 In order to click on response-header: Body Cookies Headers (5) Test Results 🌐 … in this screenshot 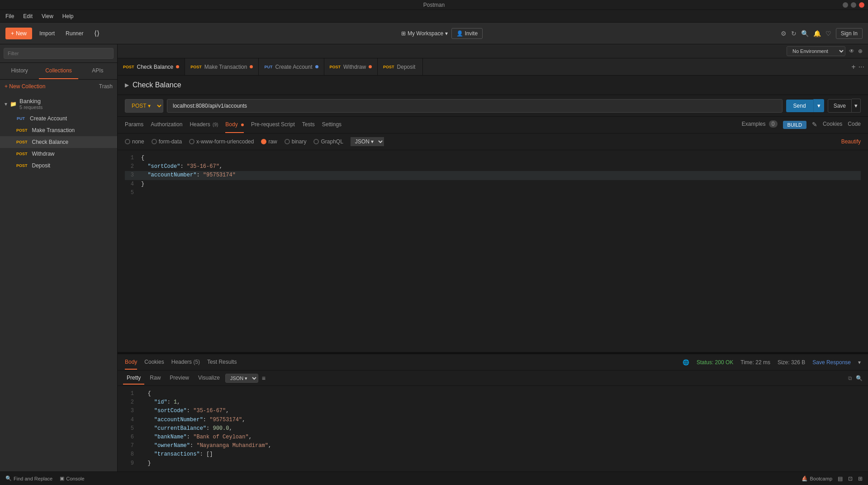, I will do `click(493, 362)`.